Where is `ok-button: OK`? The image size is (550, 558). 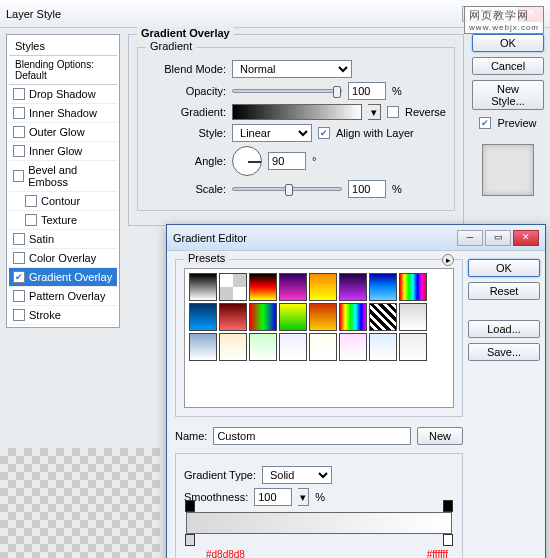
ok-button: OK is located at coordinates (508, 43).